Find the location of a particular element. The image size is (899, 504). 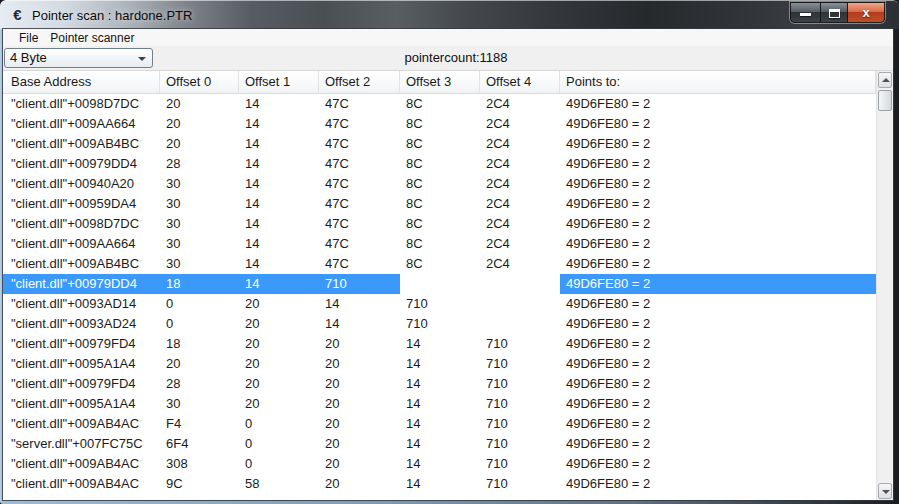

menu-file: File is located at coordinates (28, 38).